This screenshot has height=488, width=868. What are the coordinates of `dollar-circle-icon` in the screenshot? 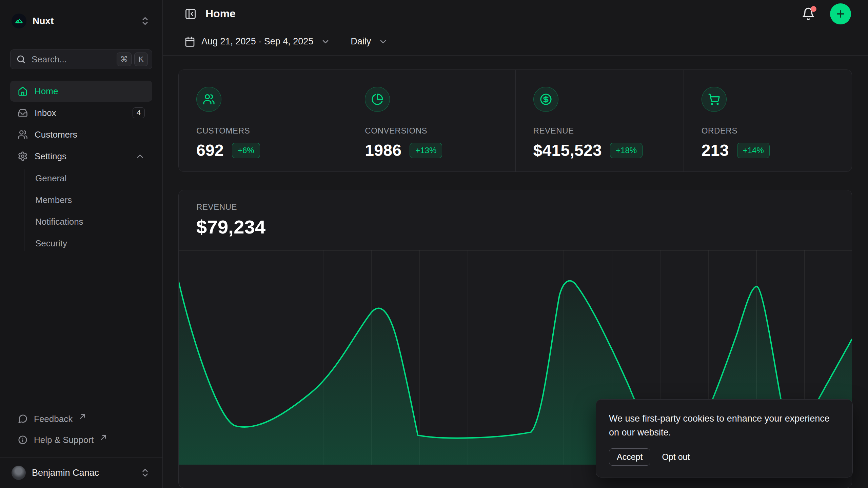 It's located at (546, 99).